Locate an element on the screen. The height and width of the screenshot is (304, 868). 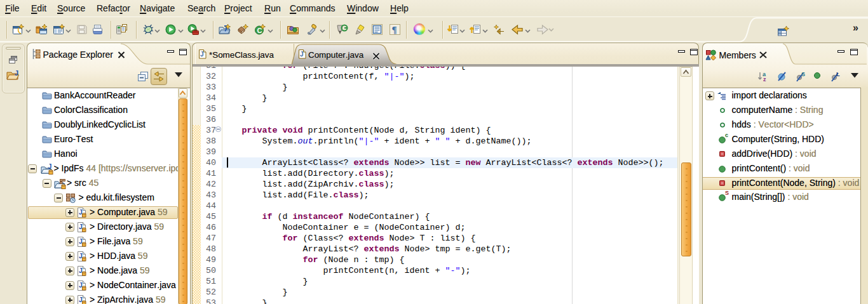
svg-text: S is located at coordinates (803, 74).